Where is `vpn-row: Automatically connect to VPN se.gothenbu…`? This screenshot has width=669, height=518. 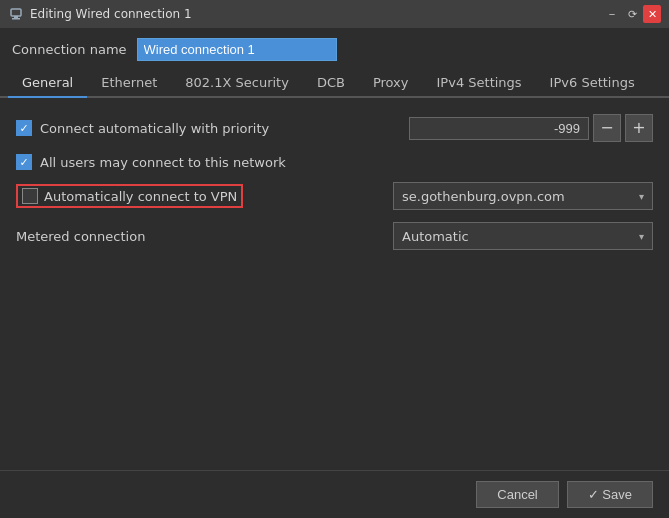 vpn-row: Automatically connect to VPN se.gothenbu… is located at coordinates (334, 196).